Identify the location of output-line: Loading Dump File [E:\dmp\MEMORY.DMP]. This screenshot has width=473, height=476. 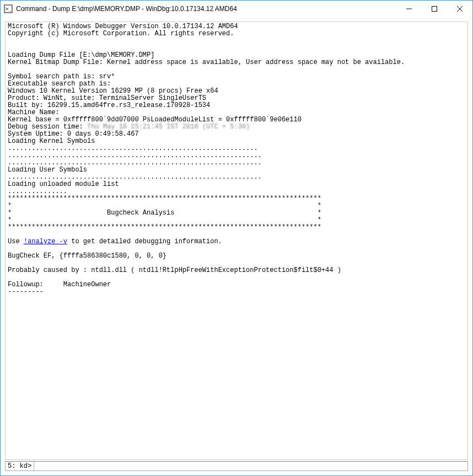
(81, 55).